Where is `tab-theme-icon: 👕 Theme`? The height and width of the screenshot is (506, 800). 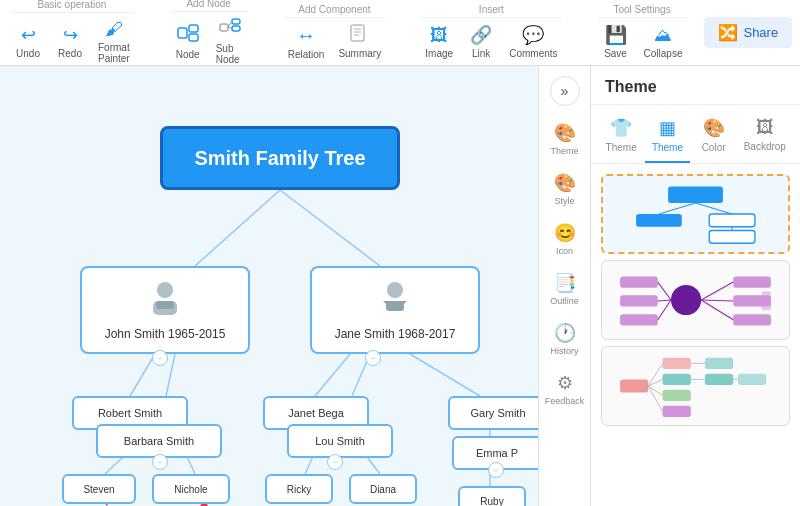
tab-theme-icon: 👕 Theme is located at coordinates (621, 138).